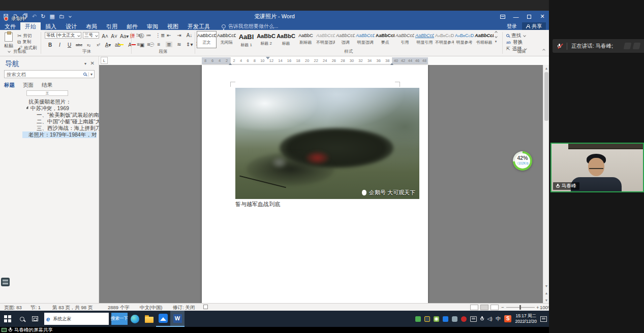 Image resolution: width=644 pixels, height=333 pixels. What do you see at coordinates (114, 37) in the screenshot?
I see `shrink-font-icon: A˅` at bounding box center [114, 37].